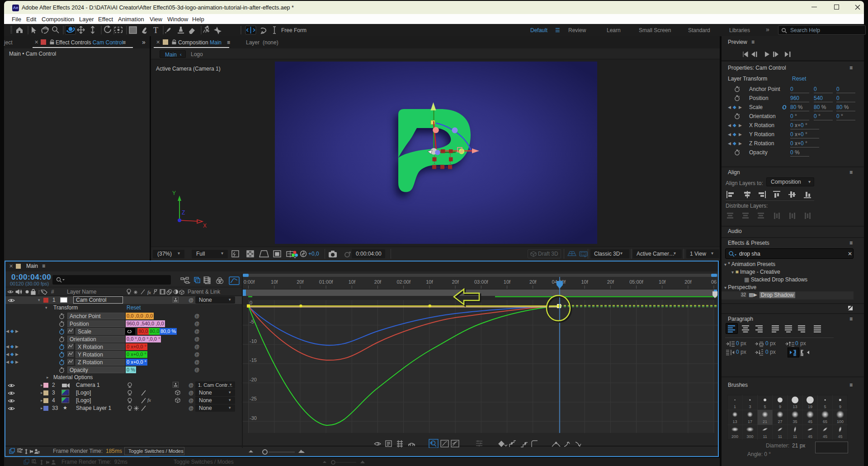 This screenshot has width=868, height=466. I want to click on svg-text: 35, so click(795, 422).